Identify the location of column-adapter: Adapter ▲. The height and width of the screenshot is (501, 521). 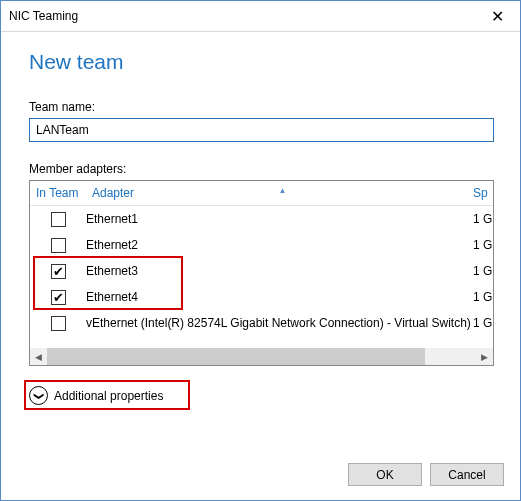
(282, 193).